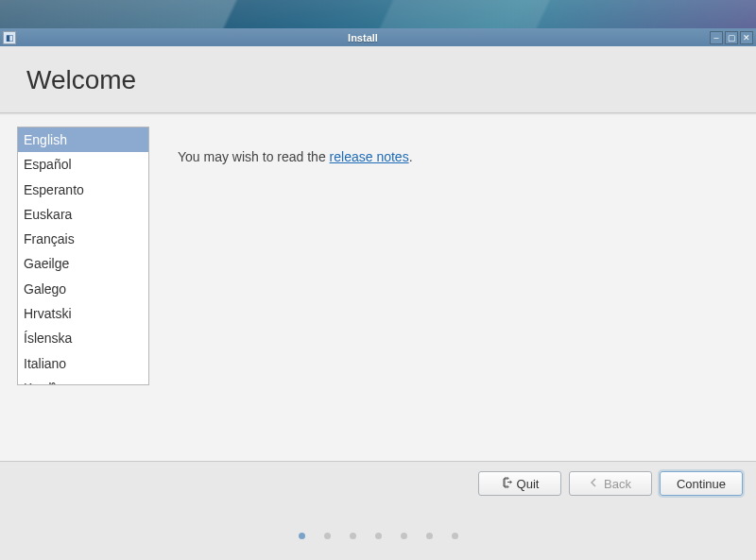 The image size is (756, 560). Describe the element at coordinates (731, 38) in the screenshot. I see `window-controls: – ▢ ✕` at that location.